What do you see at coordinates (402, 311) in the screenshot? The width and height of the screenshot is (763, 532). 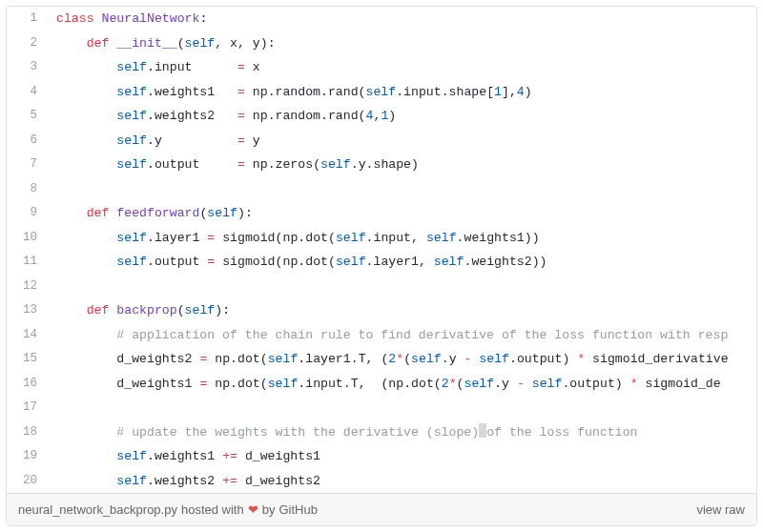 I see `code-line: def backprop(self):` at bounding box center [402, 311].